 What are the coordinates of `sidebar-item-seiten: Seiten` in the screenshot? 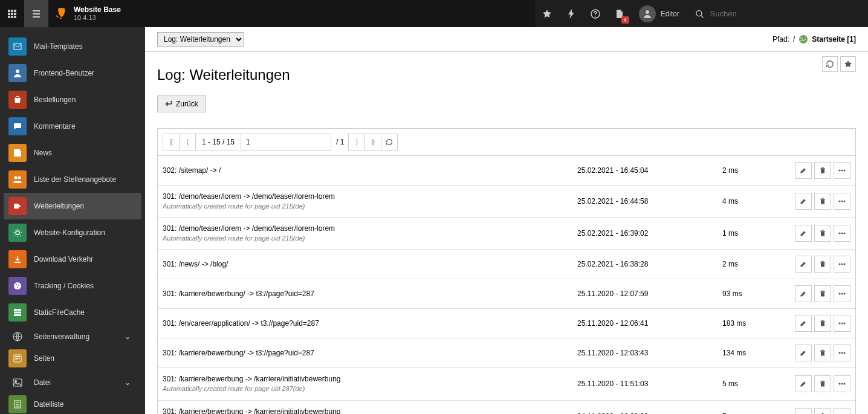 It's located at (73, 358).